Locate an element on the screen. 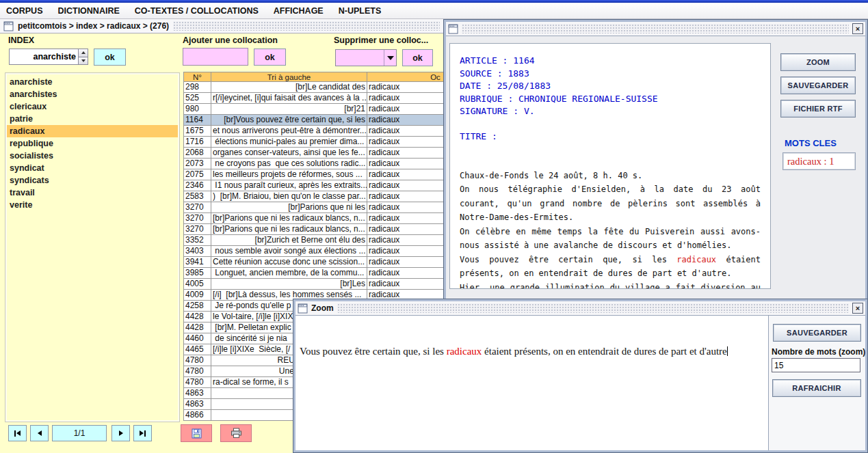 The image size is (868, 453). menu-item: DICTIONNAIRE is located at coordinates (88, 11).